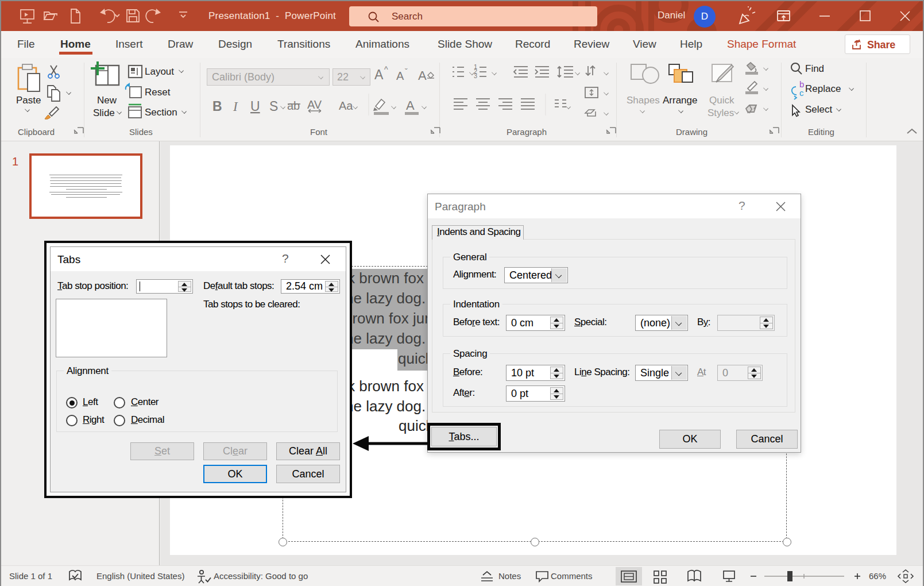 The width and height of the screenshot is (924, 586). Describe the element at coordinates (802, 93) in the screenshot. I see `svg-text: c` at that location.